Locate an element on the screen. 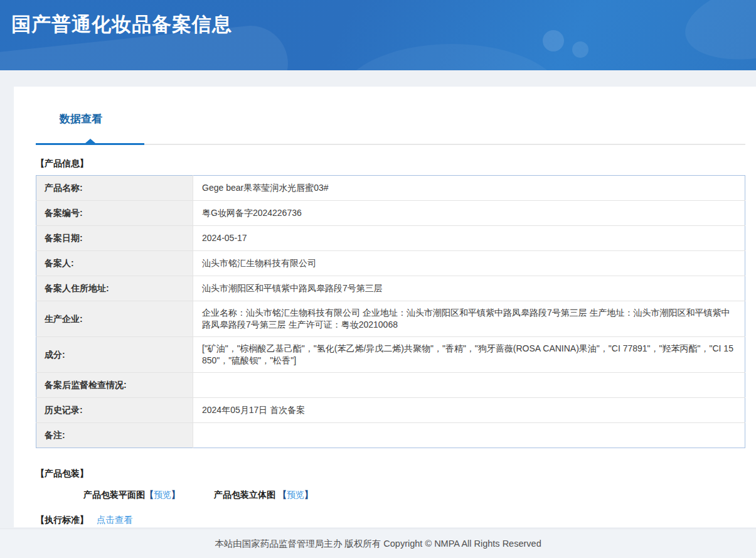 Image resolution: width=756 pixels, height=558 pixels. row-value: 2024年05月17日 首次备案 is located at coordinates (469, 410).